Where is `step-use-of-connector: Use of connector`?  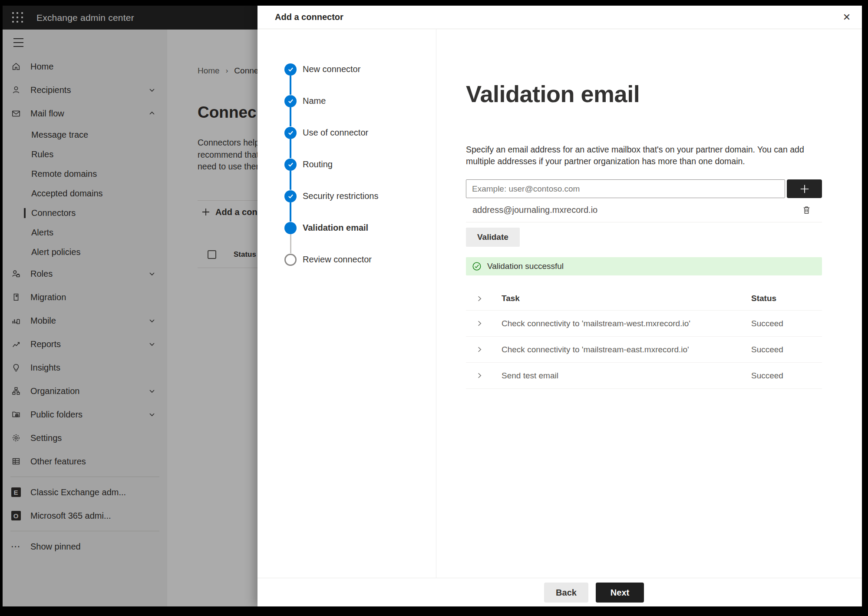
step-use-of-connector: Use of connector is located at coordinates (360, 133).